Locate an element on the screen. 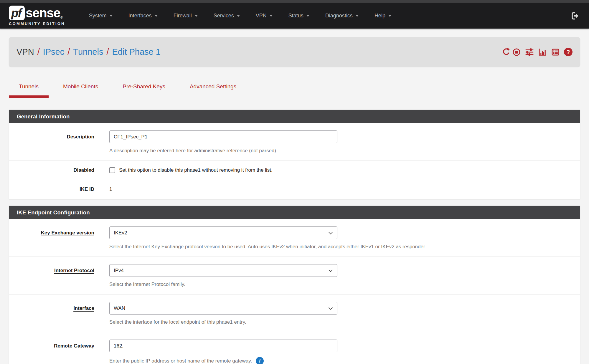  nav-item-label: Status is located at coordinates (296, 16).